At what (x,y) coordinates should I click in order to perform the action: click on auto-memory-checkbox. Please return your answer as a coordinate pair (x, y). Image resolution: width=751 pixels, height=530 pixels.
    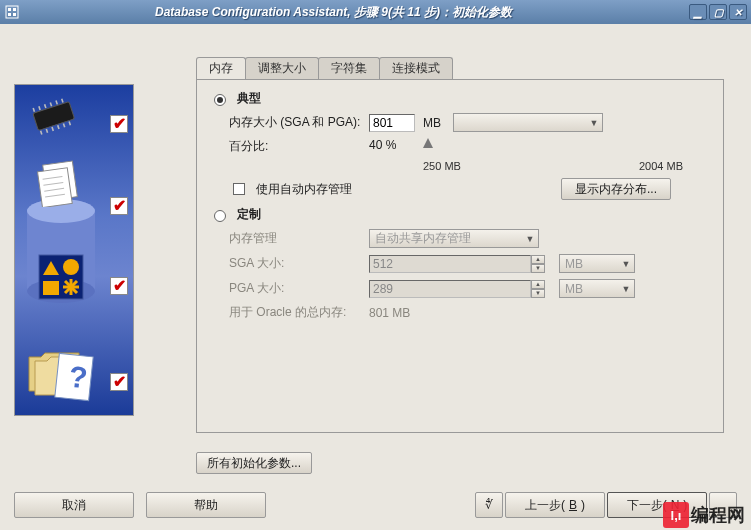
    Looking at the image, I should click on (239, 189).